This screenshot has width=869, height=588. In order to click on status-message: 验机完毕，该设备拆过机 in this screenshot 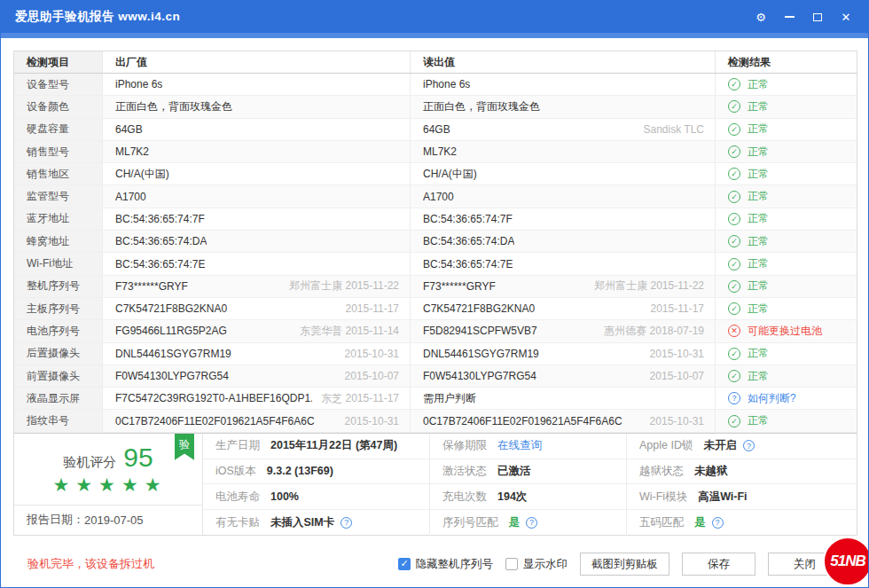, I will do `click(90, 564)`.